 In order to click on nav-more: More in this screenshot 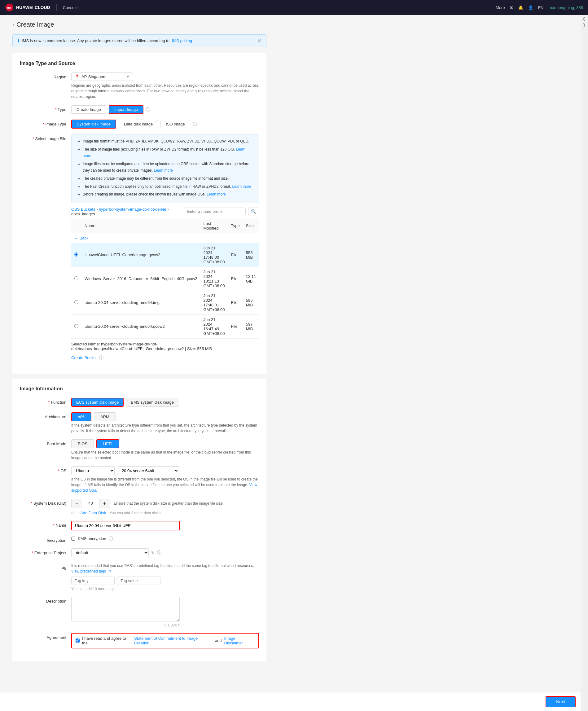, I will do `click(500, 7)`.